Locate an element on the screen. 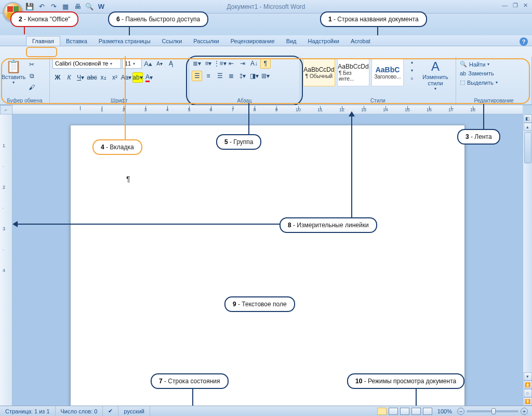 This screenshot has height=416, width=532. replace-icon: ab is located at coordinates (463, 73).